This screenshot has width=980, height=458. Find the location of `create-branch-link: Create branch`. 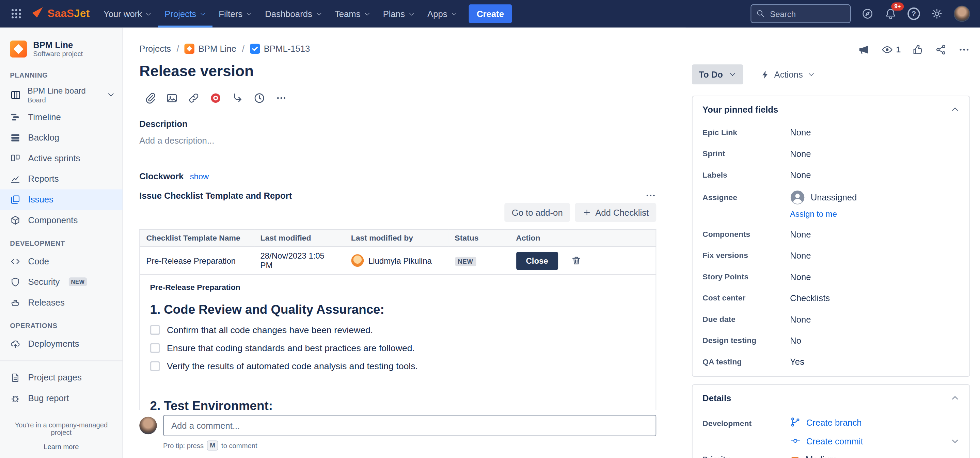

create-branch-link: Create branch is located at coordinates (875, 422).